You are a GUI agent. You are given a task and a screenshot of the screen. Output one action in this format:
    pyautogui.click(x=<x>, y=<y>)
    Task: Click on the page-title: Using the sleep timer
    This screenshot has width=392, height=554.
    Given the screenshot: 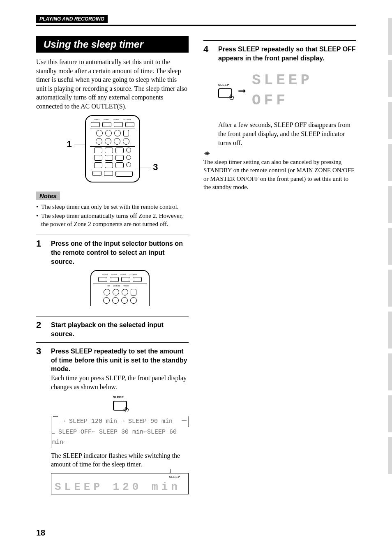 What is the action you would take?
    pyautogui.click(x=113, y=44)
    